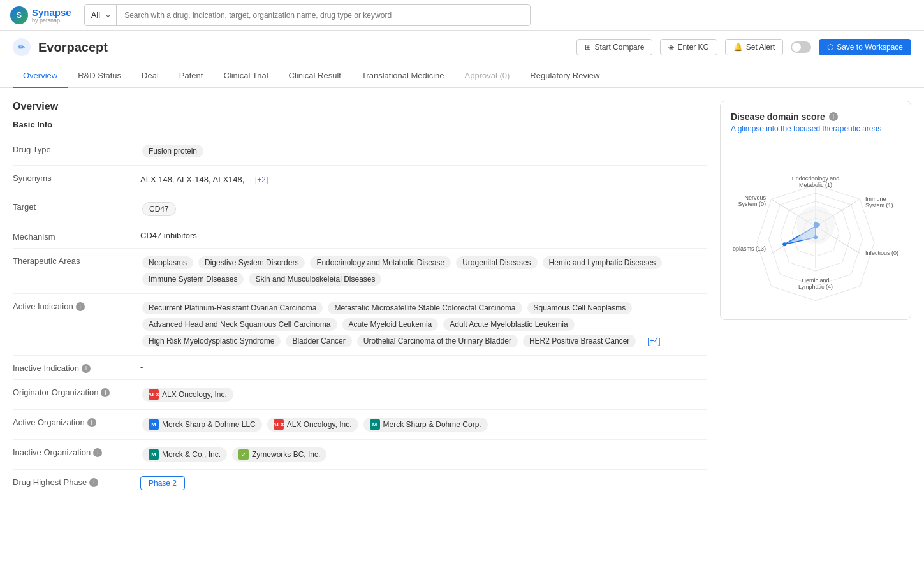  Describe the element at coordinates (77, 451) in the screenshot. I see `inactive-org-label: Inactive Organization i` at that location.